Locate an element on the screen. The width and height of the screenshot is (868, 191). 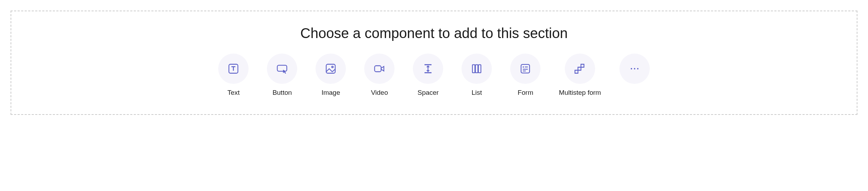
more-icon is located at coordinates (635, 69).